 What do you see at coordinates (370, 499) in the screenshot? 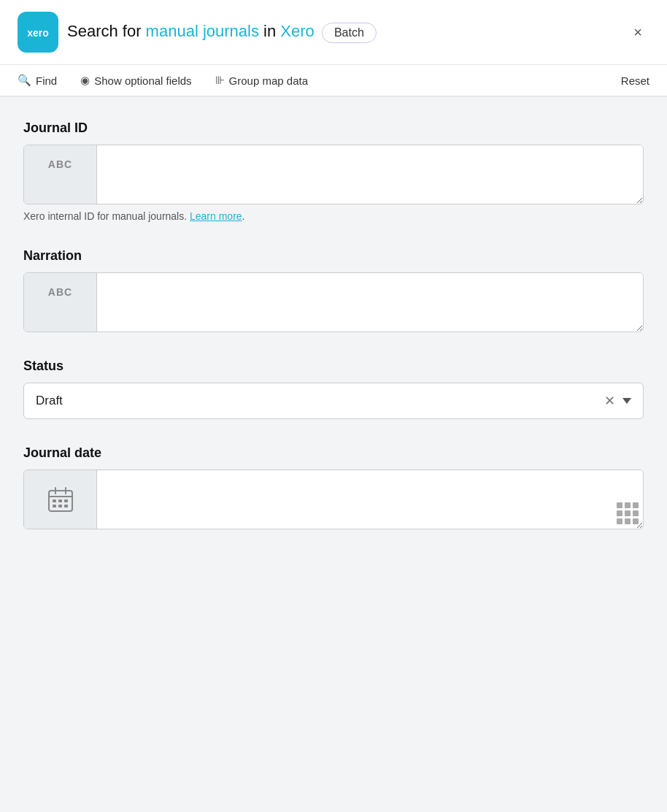
I see `journal-date-input` at bounding box center [370, 499].